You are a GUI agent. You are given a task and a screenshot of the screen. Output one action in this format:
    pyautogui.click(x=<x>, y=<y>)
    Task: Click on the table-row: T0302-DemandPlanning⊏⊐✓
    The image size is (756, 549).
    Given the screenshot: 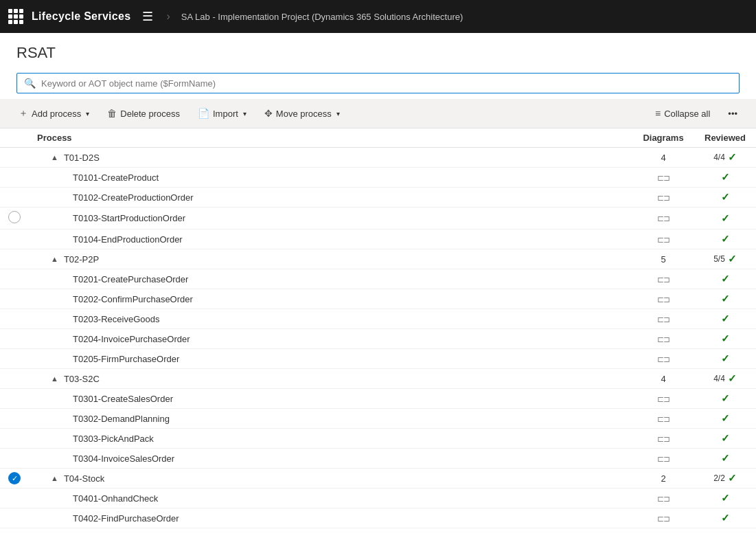 What is the action you would take?
    pyautogui.click(x=378, y=419)
    